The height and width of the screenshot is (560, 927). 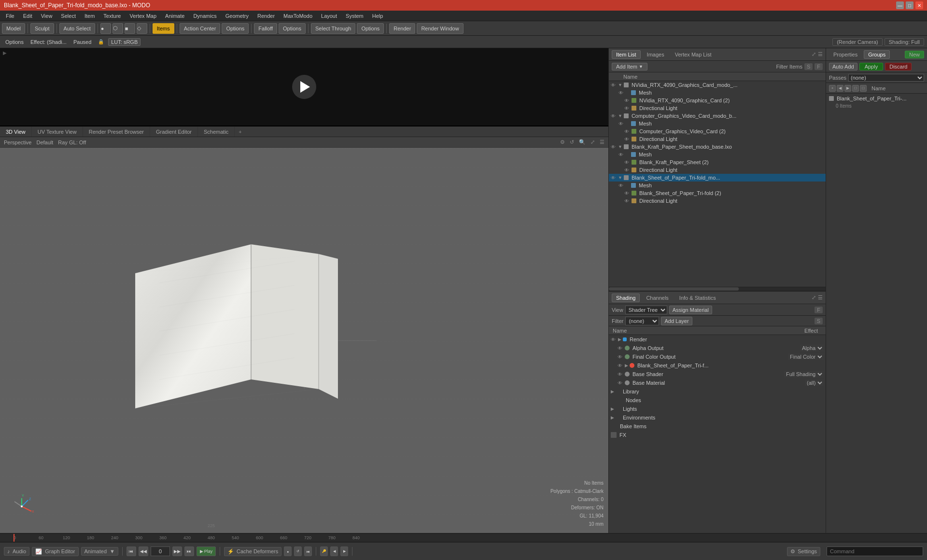 I want to click on tree-item-trifold-sheet: 👁 Blank_Sheet_of_Paper_Tri-fold (2), so click(x=717, y=193).